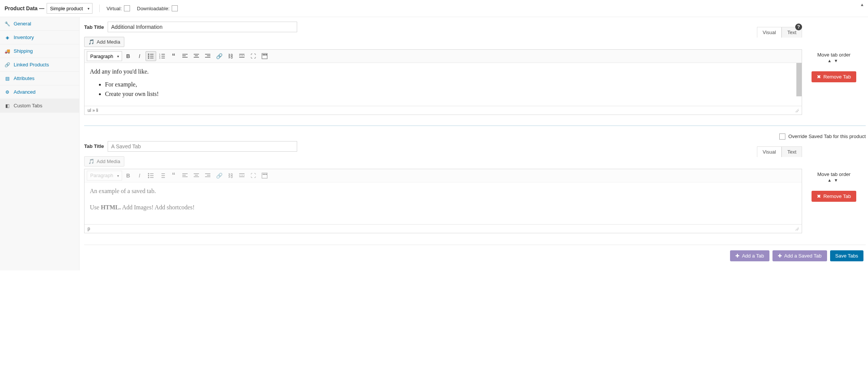  What do you see at coordinates (443, 201) in the screenshot?
I see `wysiwyg-editor: Paragraph B I “ 🔗 ⛓ ⛶` at bounding box center [443, 201].